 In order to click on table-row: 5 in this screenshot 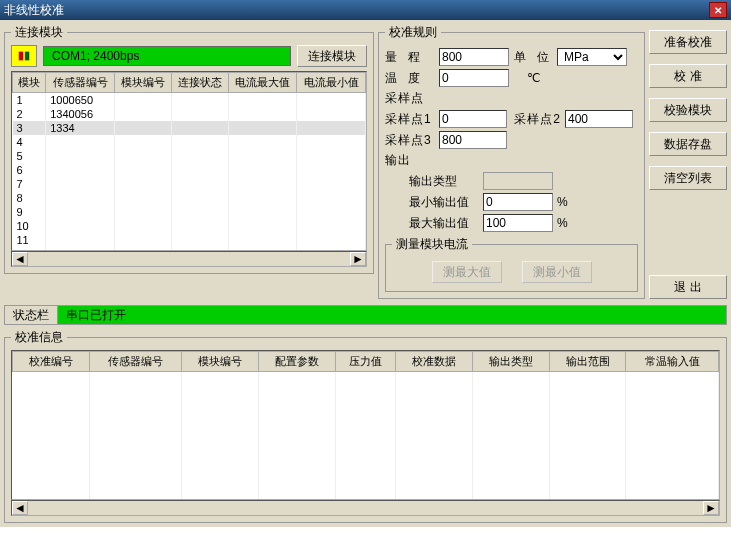, I will do `click(190, 156)`.